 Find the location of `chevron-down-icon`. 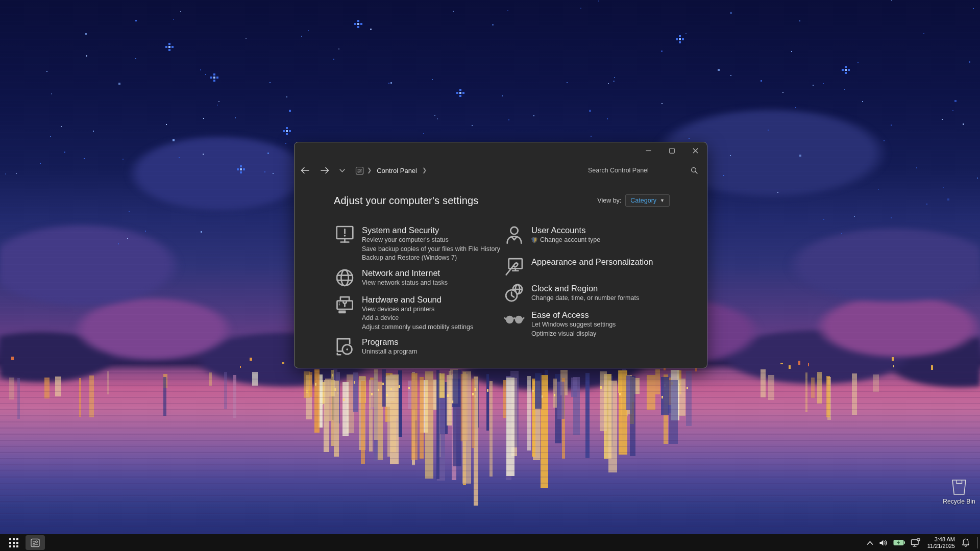

chevron-down-icon is located at coordinates (342, 170).